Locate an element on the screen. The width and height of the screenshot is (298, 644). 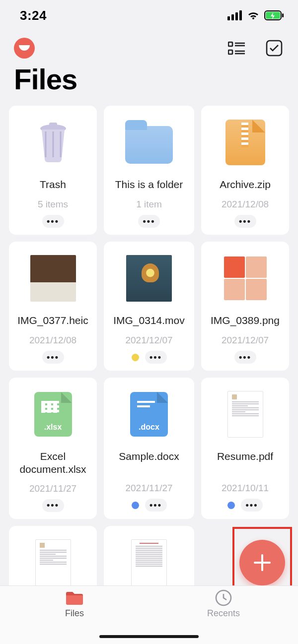
zip-icon is located at coordinates (245, 142).